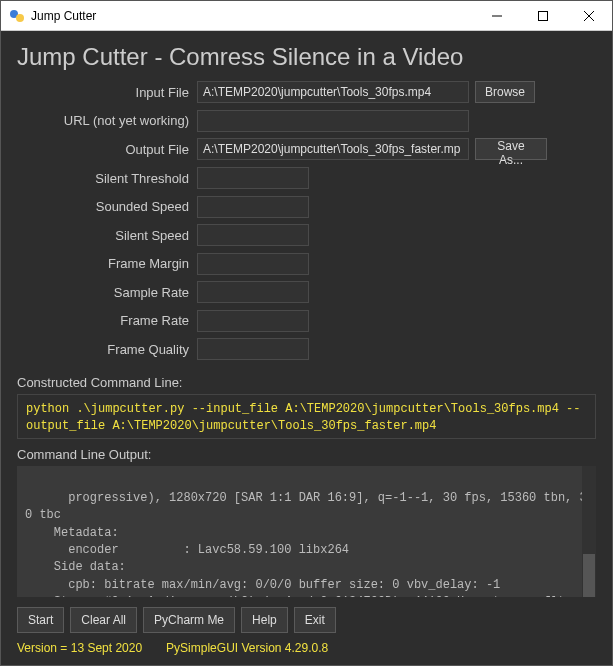 This screenshot has width=613, height=666. What do you see at coordinates (333, 92) in the screenshot?
I see `input-file-field` at bounding box center [333, 92].